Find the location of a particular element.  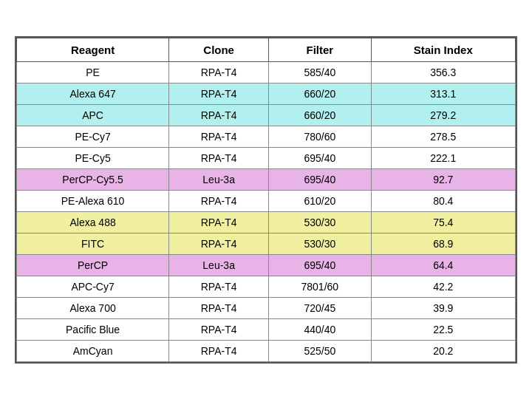

filter-cell: 7801/60 is located at coordinates (320, 287).